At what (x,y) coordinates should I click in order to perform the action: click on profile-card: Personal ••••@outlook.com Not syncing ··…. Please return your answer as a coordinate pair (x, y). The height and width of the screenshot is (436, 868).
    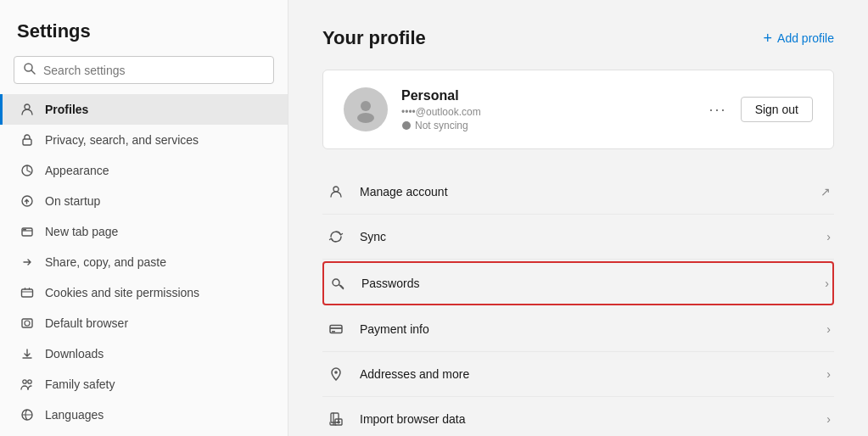
    Looking at the image, I should click on (579, 109).